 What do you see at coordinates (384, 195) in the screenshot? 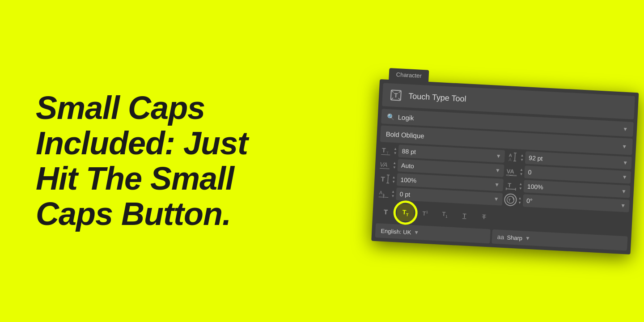
I see `svg-text: a` at bounding box center [384, 195].